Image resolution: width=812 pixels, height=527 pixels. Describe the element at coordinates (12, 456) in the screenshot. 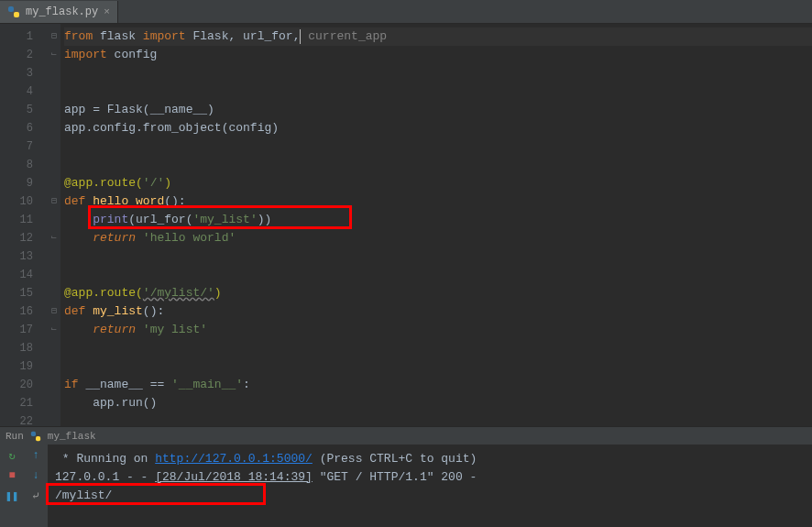

I see `rerun-icon: ↻` at that location.